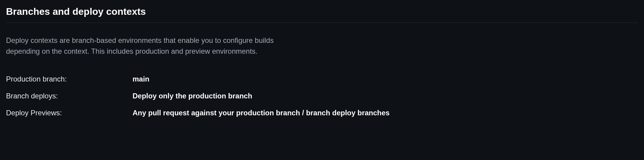  Describe the element at coordinates (322, 96) in the screenshot. I see `setting-row-branch-deploys: Branch deploys: Deploy only the producti…` at that location.